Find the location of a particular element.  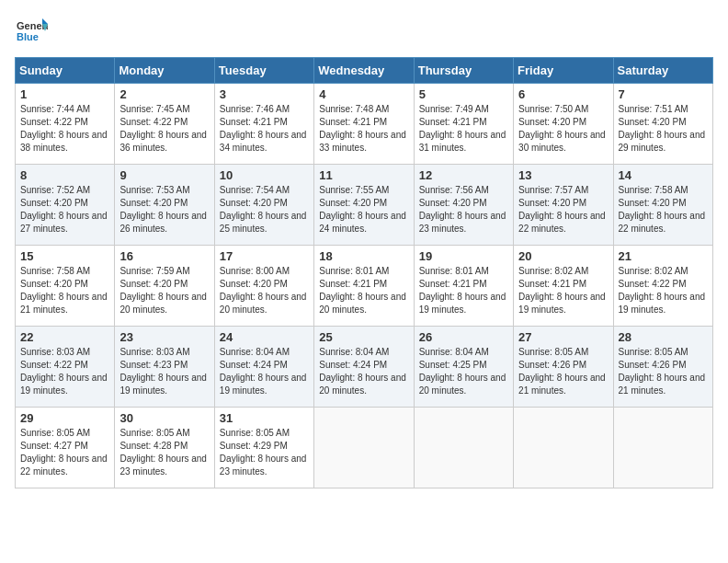

day-number: 11 is located at coordinates (364, 175).